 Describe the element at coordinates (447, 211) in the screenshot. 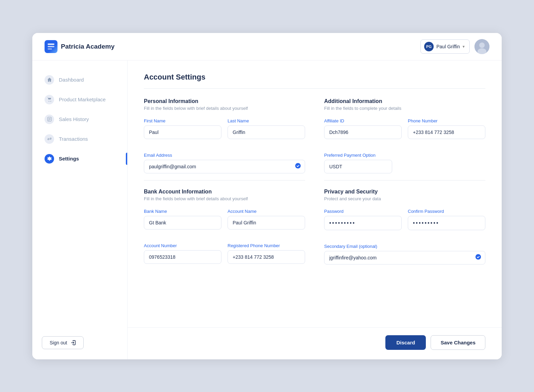

I see `confirm-password-label: Confirm Password` at that location.